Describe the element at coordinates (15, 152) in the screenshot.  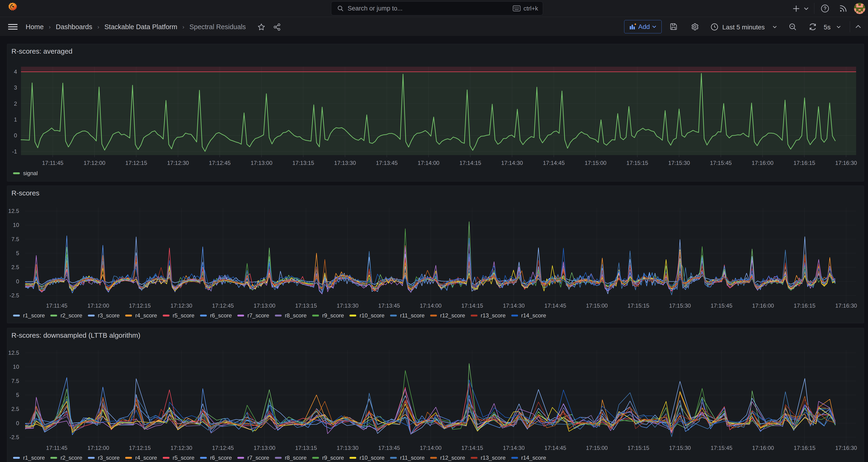
I see `svg-text: -1` at that location.